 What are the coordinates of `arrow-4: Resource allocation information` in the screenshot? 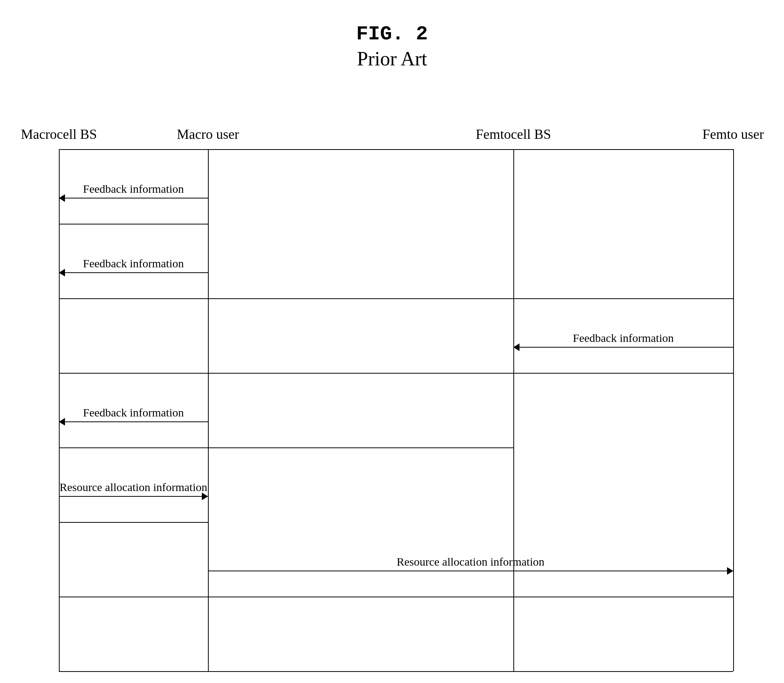 It's located at (133, 496).